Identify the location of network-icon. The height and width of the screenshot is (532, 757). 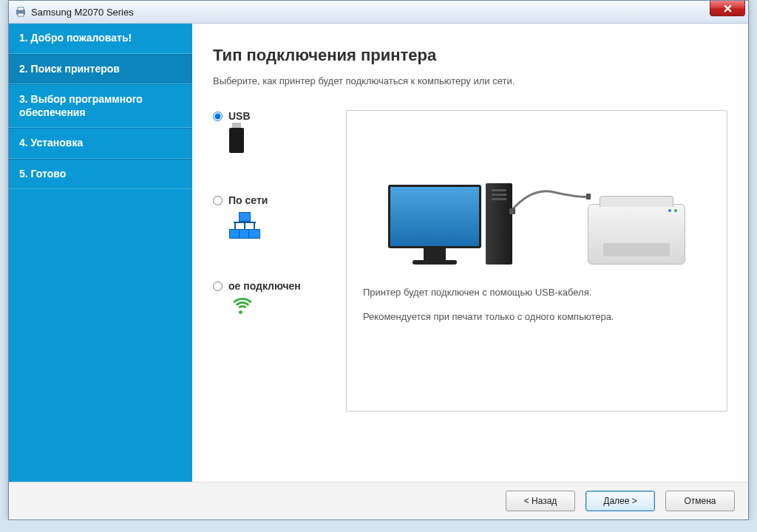
(276, 225).